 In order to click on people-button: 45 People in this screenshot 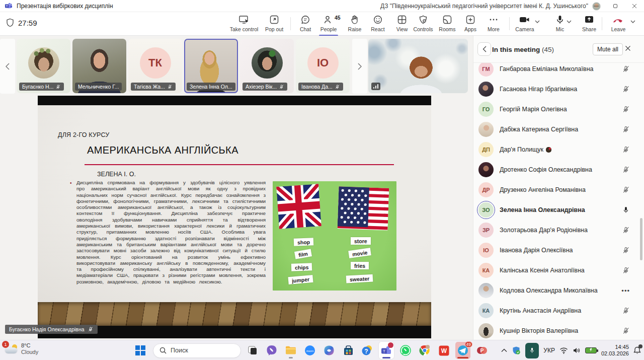, I will do `click(329, 24)`.